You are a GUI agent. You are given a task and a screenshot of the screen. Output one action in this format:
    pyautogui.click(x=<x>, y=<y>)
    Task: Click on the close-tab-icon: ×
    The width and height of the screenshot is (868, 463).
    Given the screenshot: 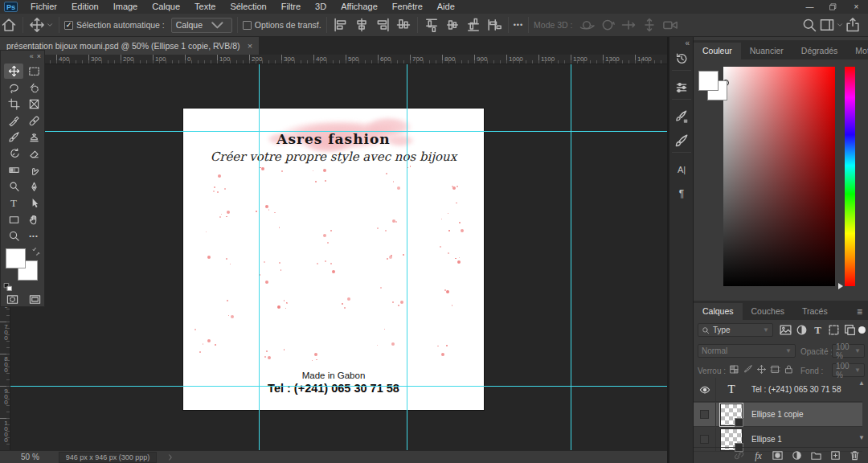 What is the action you would take?
    pyautogui.click(x=250, y=46)
    